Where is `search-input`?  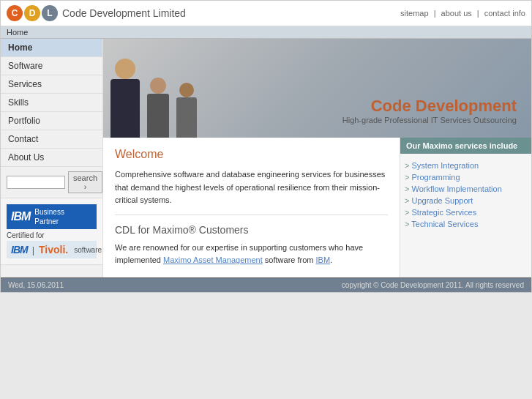 search-input is located at coordinates (36, 182).